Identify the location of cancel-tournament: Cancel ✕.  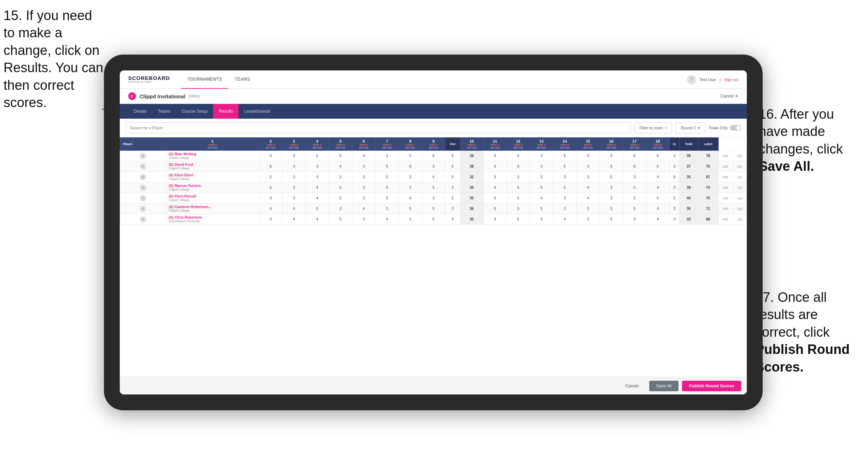
(729, 96).